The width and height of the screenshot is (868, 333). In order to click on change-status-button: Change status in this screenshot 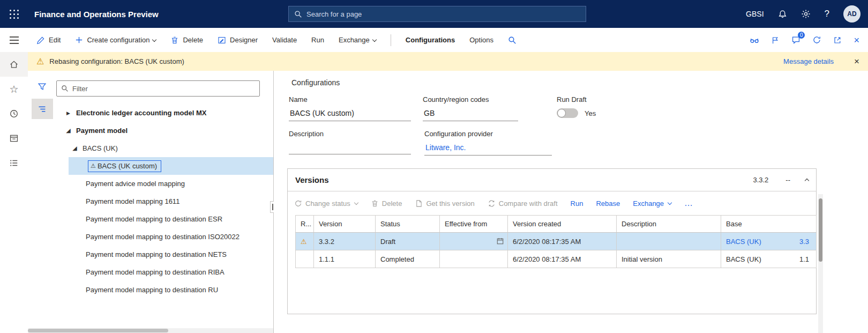, I will do `click(326, 204)`.